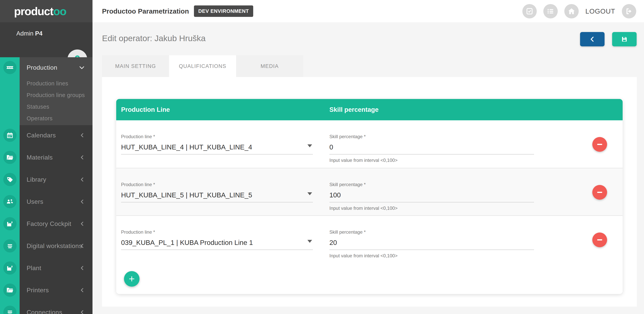 The width and height of the screenshot is (644, 314). What do you see at coordinates (46, 180) in the screenshot?
I see `sidebar-item-library: Library` at bounding box center [46, 180].